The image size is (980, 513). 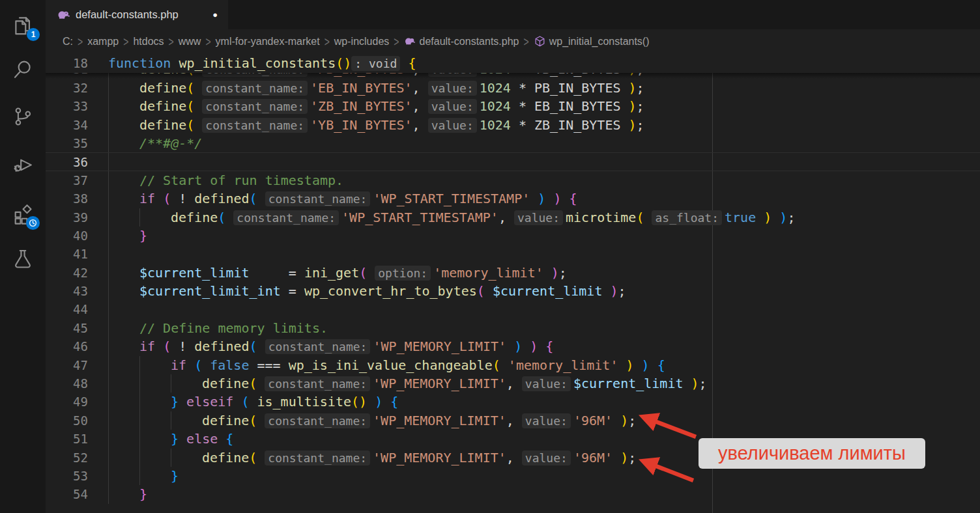 What do you see at coordinates (513, 143) in the screenshot?
I see `code-line: 35/**#@-*/` at bounding box center [513, 143].